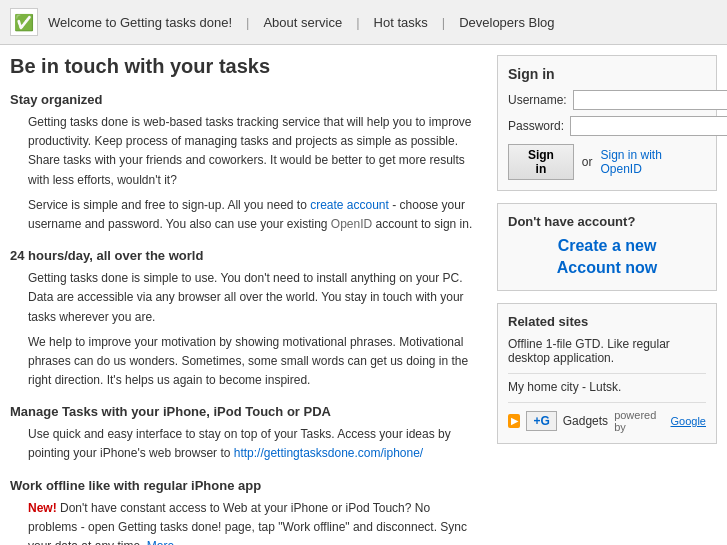 This screenshot has height=545, width=727. What do you see at coordinates (166, 542) in the screenshot?
I see `more-link: More...` at bounding box center [166, 542].